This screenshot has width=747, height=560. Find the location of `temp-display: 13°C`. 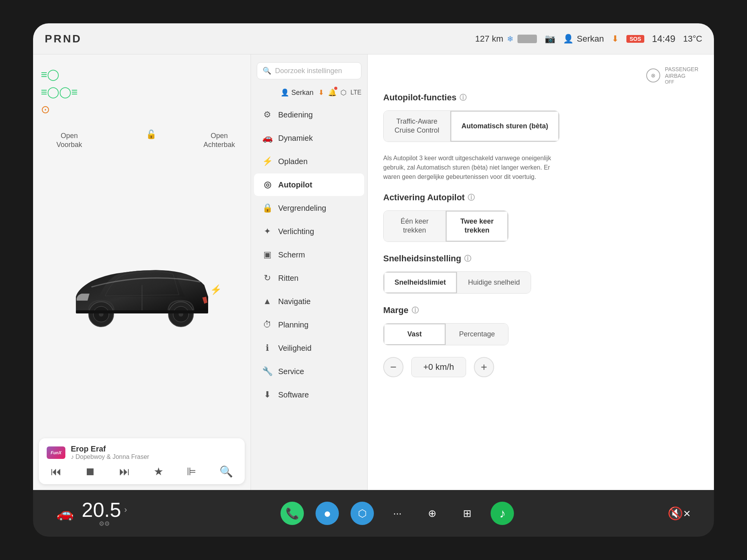

temp-display: 13°C is located at coordinates (693, 39).